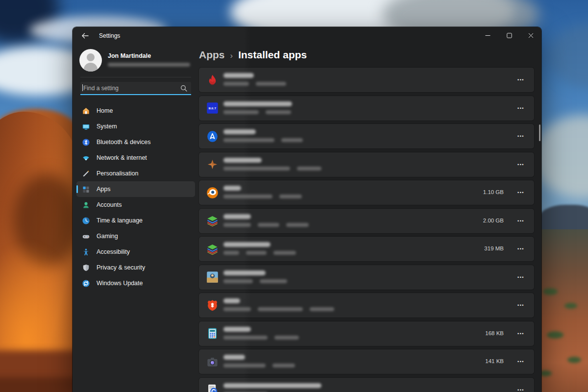 This screenshot has height=392, width=588. I want to click on sidebar-item-label: Windows Update, so click(120, 283).